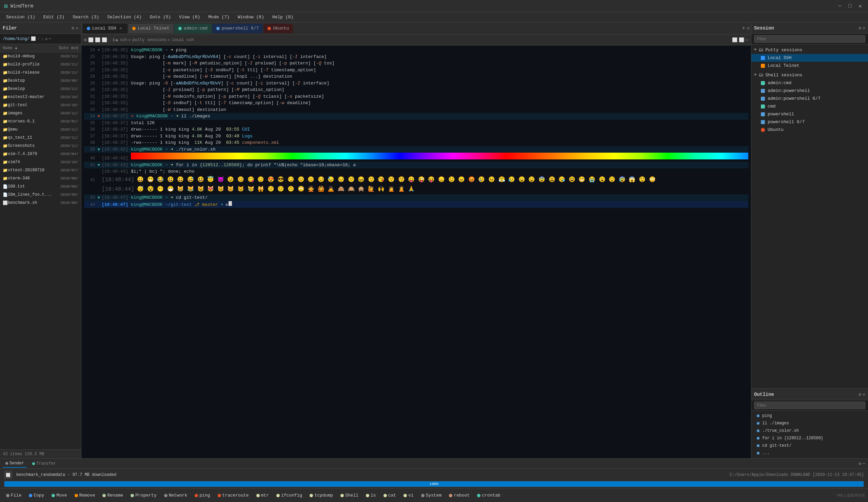 The width and height of the screenshot is (868, 502). Describe the element at coordinates (278, 28) in the screenshot. I see `tab-ubuntu: Ubuntu` at that location.